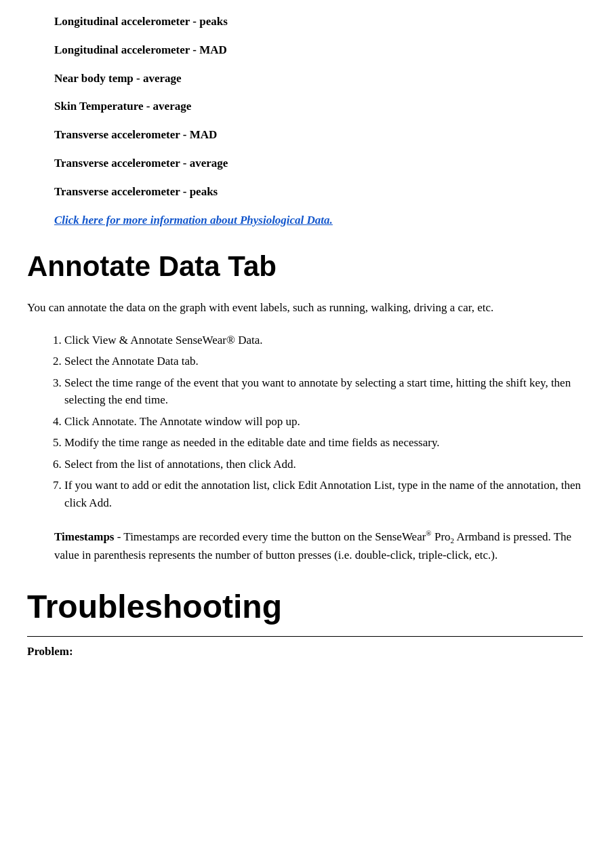 This screenshot has width=610, height=868. I want to click on step-3: Select the time range of the event that …, so click(324, 392).